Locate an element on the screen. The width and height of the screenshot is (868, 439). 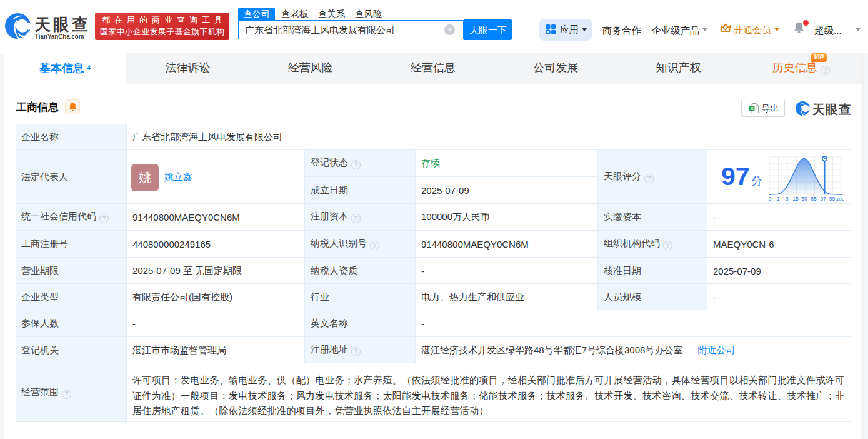
svg-text: 97 is located at coordinates (823, 199).